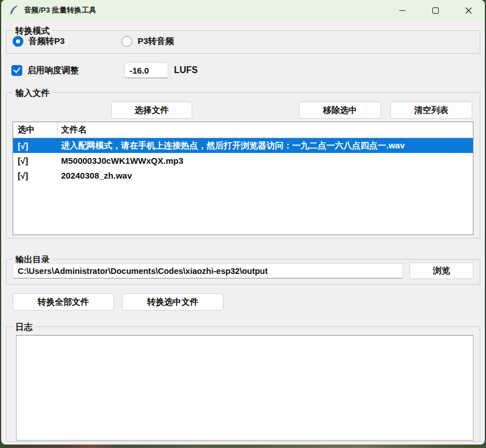 The height and width of the screenshot is (448, 486). Describe the element at coordinates (18, 41) in the screenshot. I see `radio-selected-icon` at that location.